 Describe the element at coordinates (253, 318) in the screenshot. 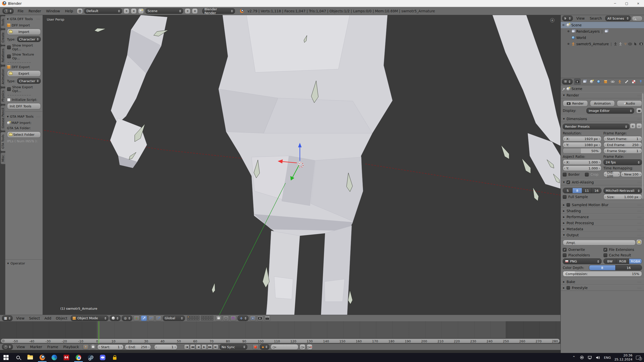

I see `proportional-edit-button` at that location.